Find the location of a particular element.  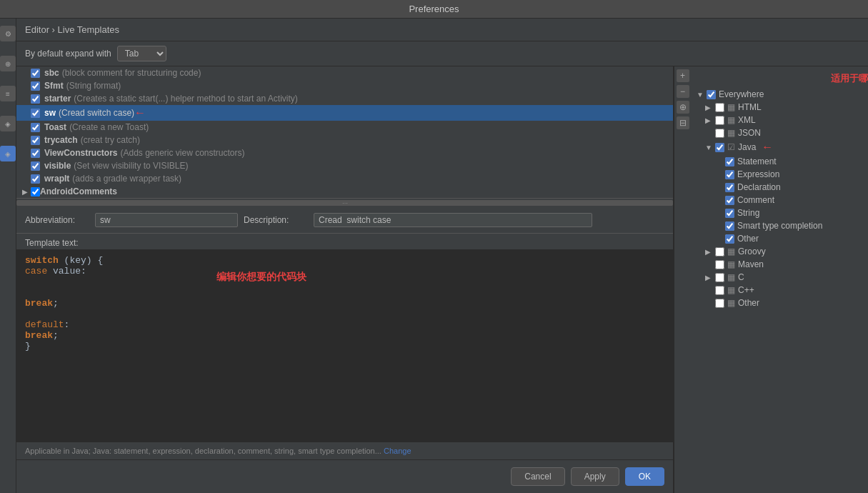

remove-button: − is located at coordinates (683, 91).